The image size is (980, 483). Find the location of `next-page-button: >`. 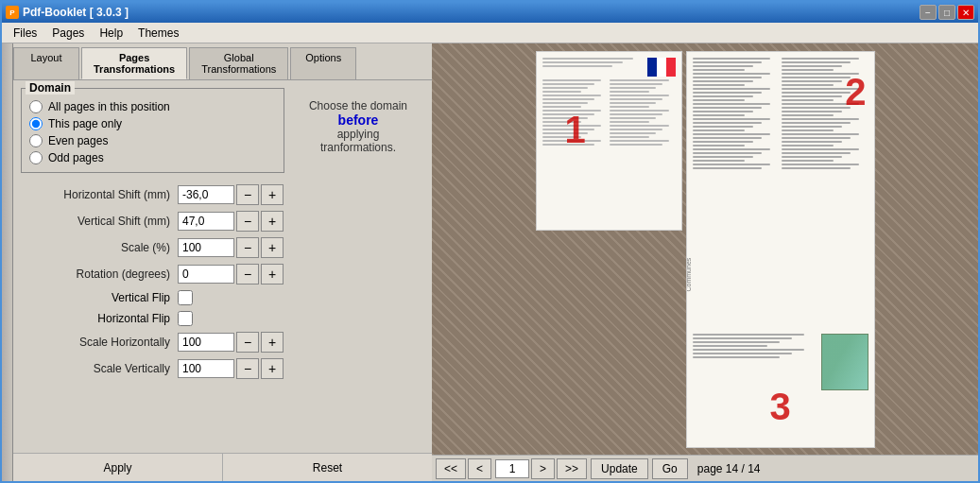

next-page-button: > is located at coordinates (542, 469).